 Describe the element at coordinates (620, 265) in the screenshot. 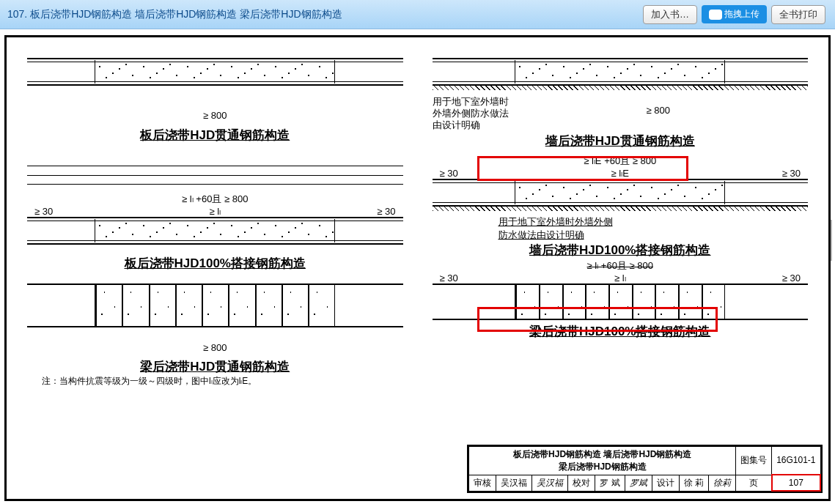

I see `r-dim-ll60800b: ≥ lₗ +60且 ≥ 800` at that location.